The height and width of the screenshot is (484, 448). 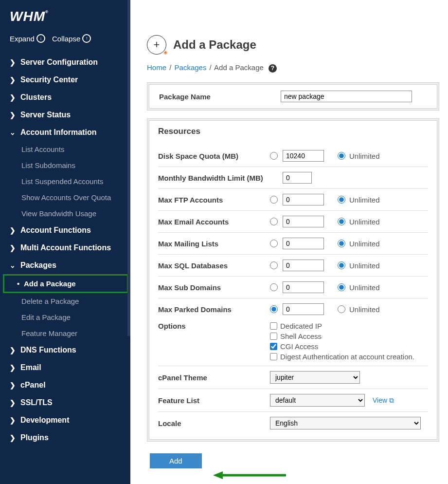 I want to click on external-link-icon: ⧉, so click(x=392, y=400).